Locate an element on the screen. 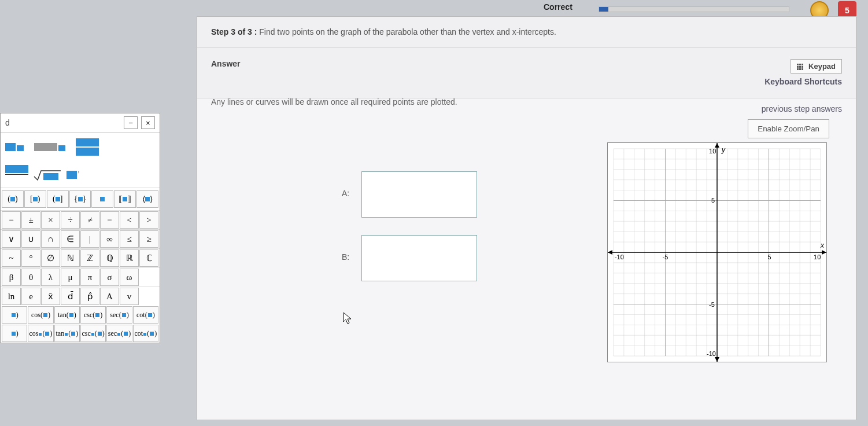 Image resolution: width=868 pixels, height=426 pixels. trig-cos: cos() is located at coordinates (40, 315).